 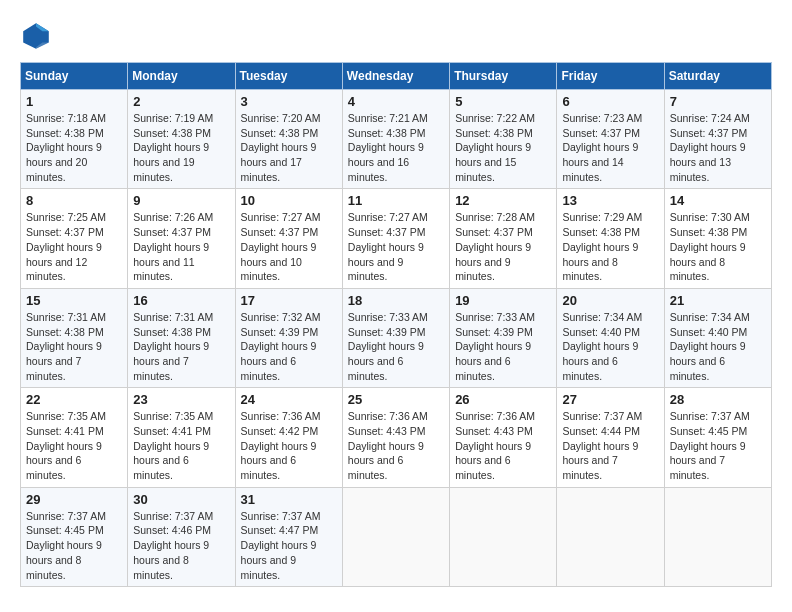 What do you see at coordinates (289, 300) in the screenshot?
I see `day-number: 17` at bounding box center [289, 300].